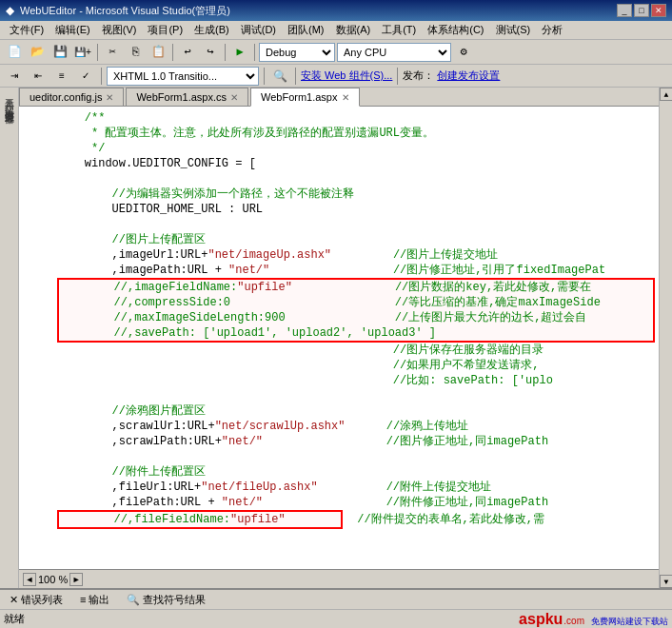  Describe the element at coordinates (624, 10) in the screenshot. I see `minimize-button: _` at that location.